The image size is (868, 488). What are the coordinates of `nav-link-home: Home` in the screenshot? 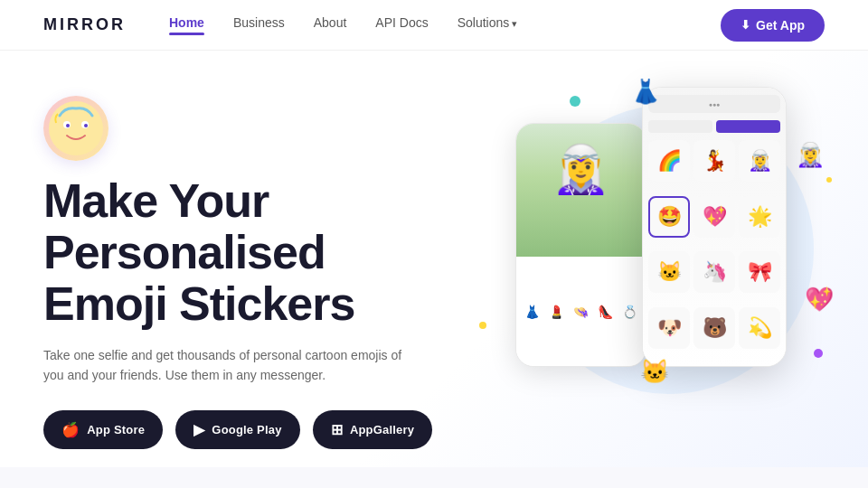 It's located at (186, 23).